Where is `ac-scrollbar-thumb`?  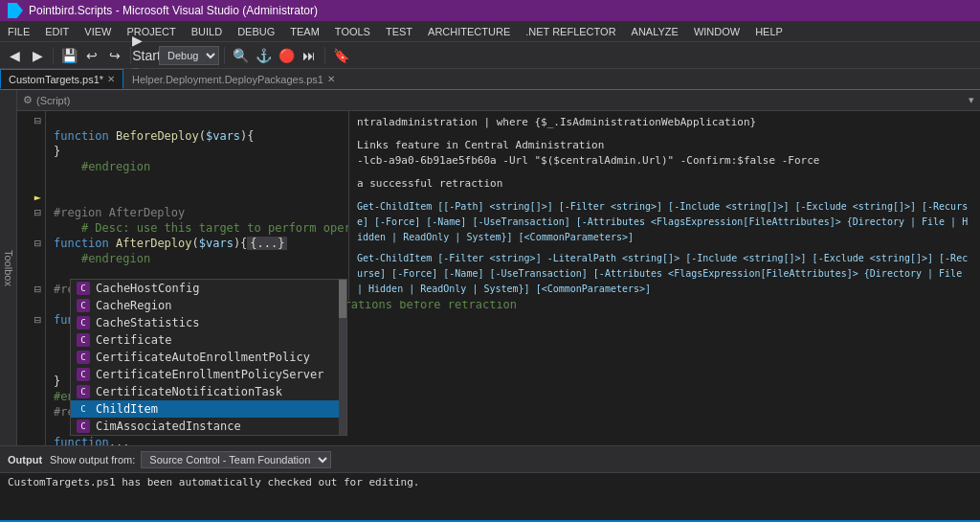
ac-scrollbar-thumb is located at coordinates (343, 299).